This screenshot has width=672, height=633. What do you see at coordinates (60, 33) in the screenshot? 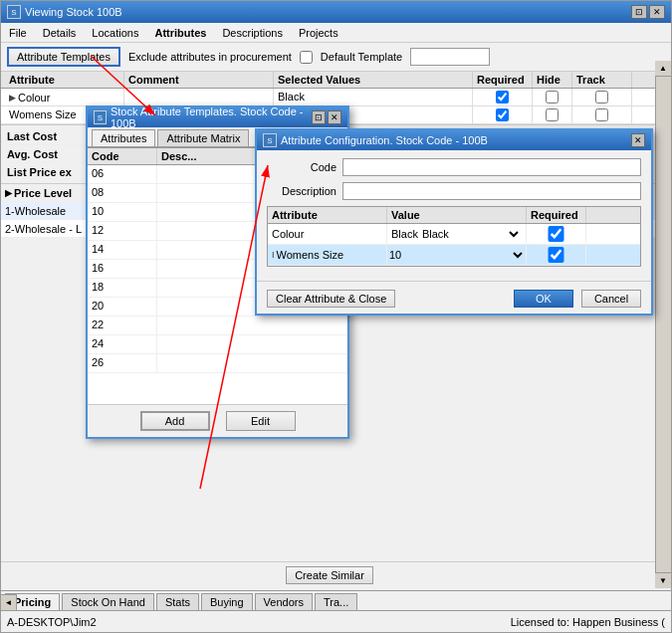
I see `menu-details: Details` at bounding box center [60, 33].